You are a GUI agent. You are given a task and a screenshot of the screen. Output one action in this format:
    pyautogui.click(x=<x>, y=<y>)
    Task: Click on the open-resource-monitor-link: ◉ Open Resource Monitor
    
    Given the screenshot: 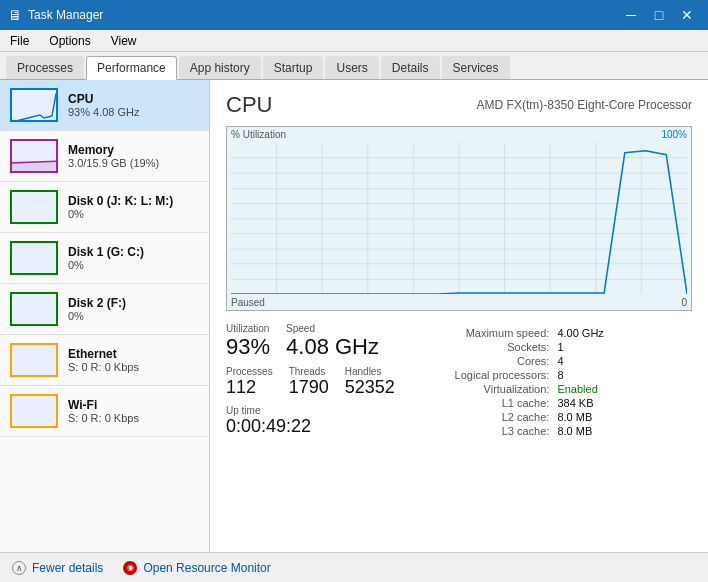 What is the action you would take?
    pyautogui.click(x=196, y=568)
    